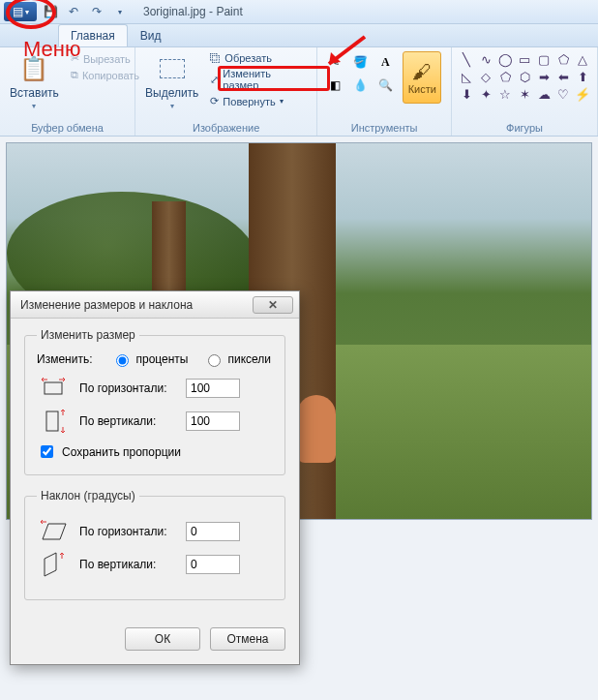 The image size is (598, 700). I want to click on resize-v-icon, so click(53, 421).